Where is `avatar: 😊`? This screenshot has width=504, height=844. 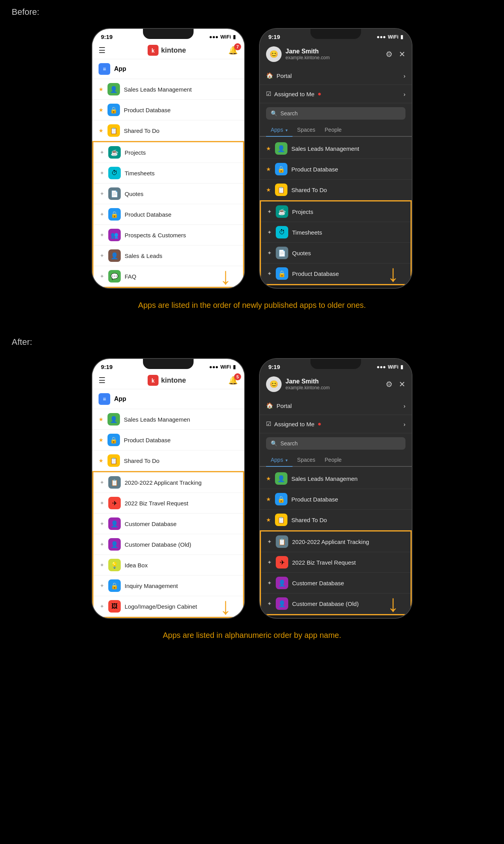
avatar: 😊 is located at coordinates (274, 384).